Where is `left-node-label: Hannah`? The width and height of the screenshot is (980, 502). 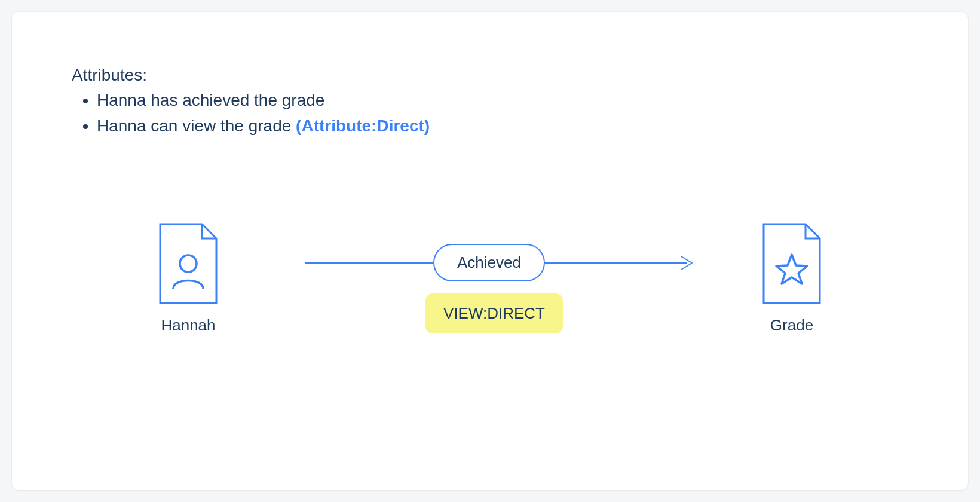
left-node-label: Hannah is located at coordinates (188, 325).